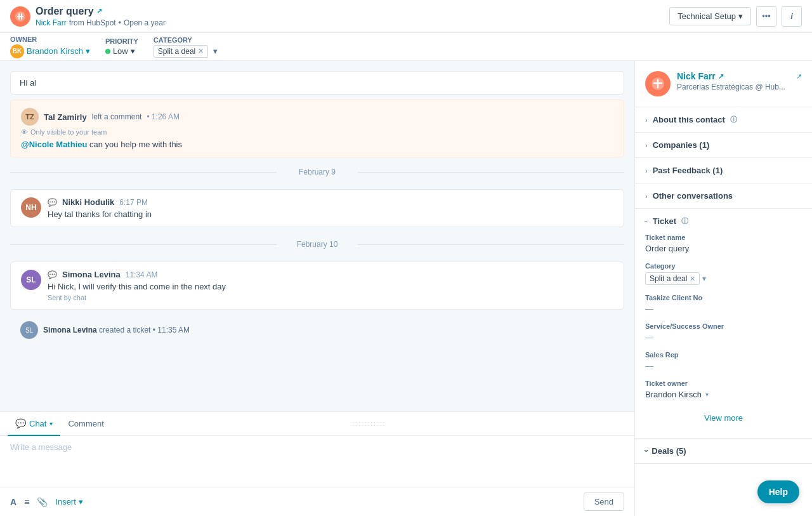 The width and height of the screenshot is (812, 516). Describe the element at coordinates (685, 221) in the screenshot. I see `ticket-info-icon: ⓘ` at that location.